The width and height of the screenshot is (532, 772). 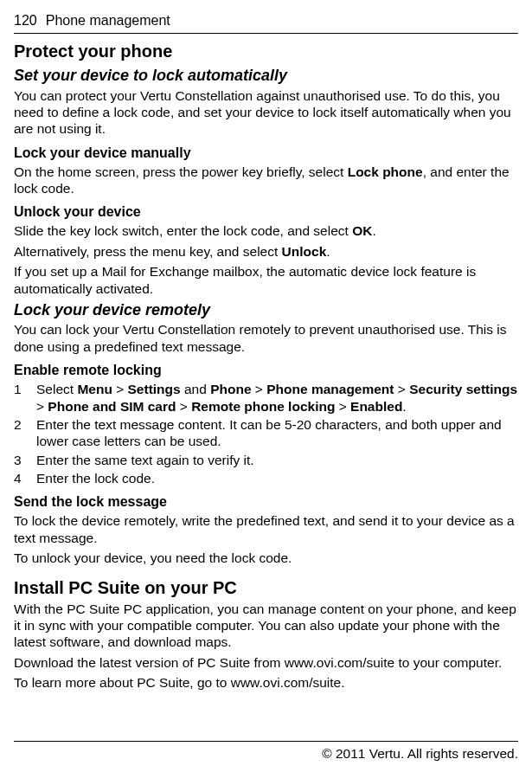 What do you see at coordinates (266, 663) in the screenshot?
I see `paragraph: Download the latest version of PC Suite …` at bounding box center [266, 663].